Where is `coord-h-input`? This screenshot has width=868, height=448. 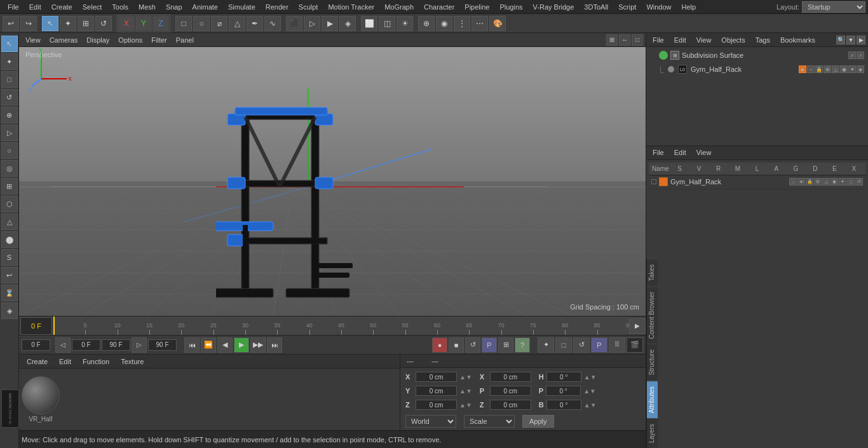 coord-h-input is located at coordinates (564, 377).